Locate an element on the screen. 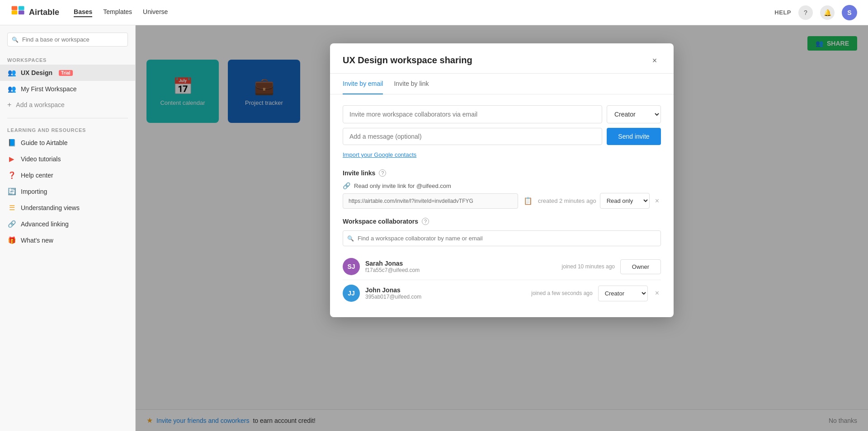 The height and width of the screenshot is (431, 868). sarah-joined: joined 10 minutes ago is located at coordinates (589, 267).